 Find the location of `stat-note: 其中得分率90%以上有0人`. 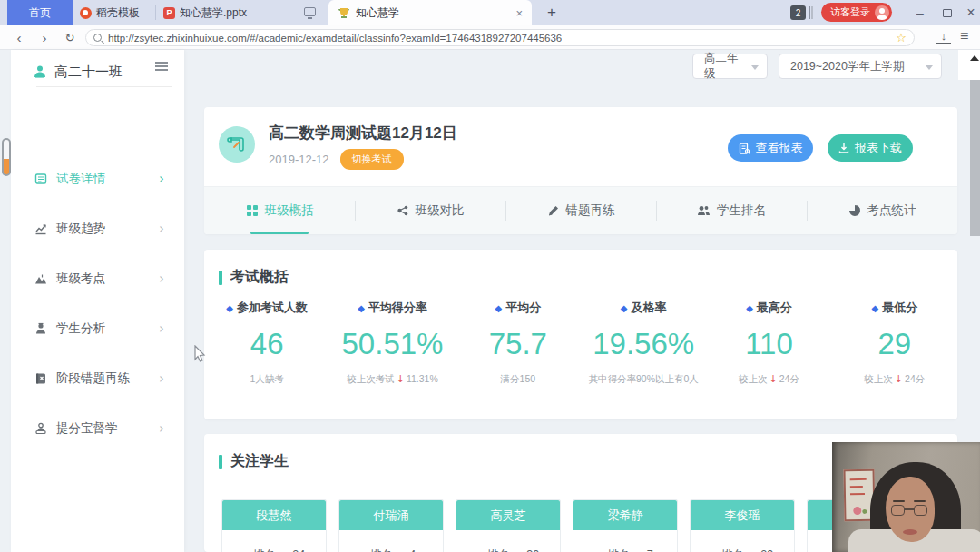

stat-note: 其中得分率90%以上有0人 is located at coordinates (642, 379).